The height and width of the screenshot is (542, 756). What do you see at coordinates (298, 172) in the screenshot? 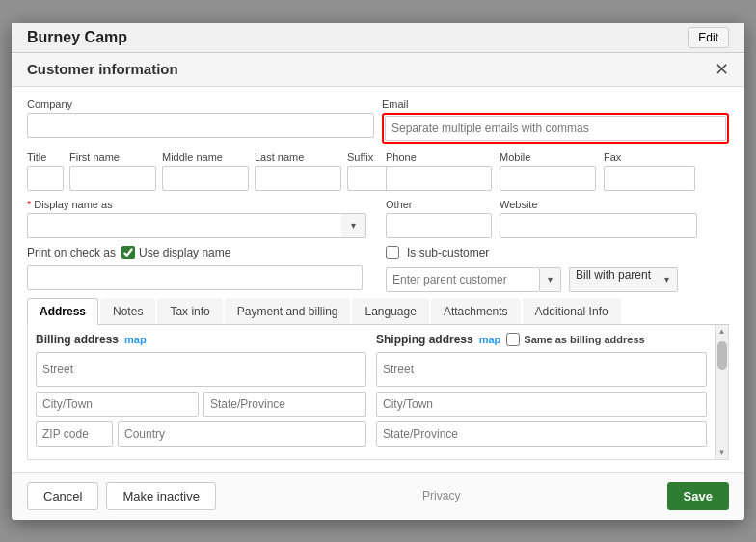
I see `lastname-group: Last name` at bounding box center [298, 172].